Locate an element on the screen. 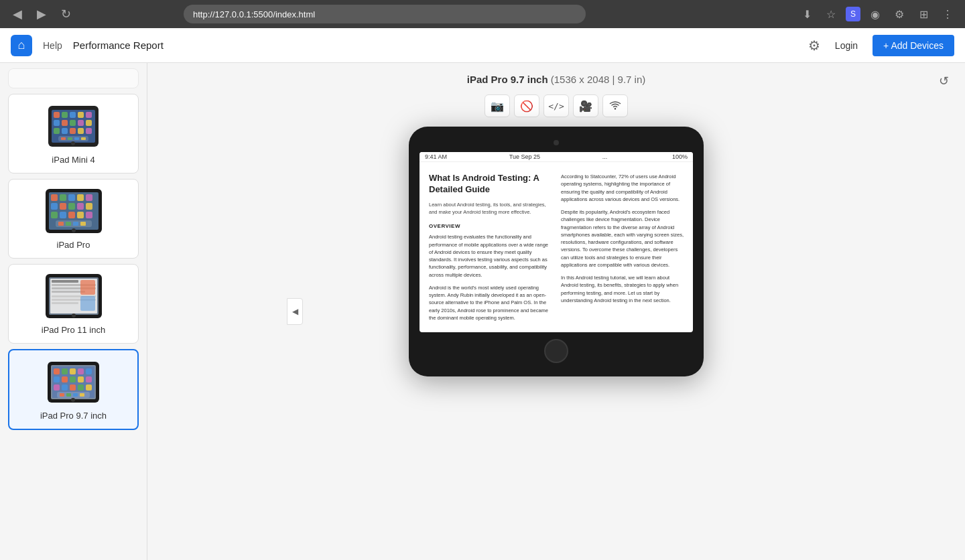  ipad-frame-wrapper: 9:41 AM Tue Sep 25 ... 100% What Is Andr… is located at coordinates (556, 252).